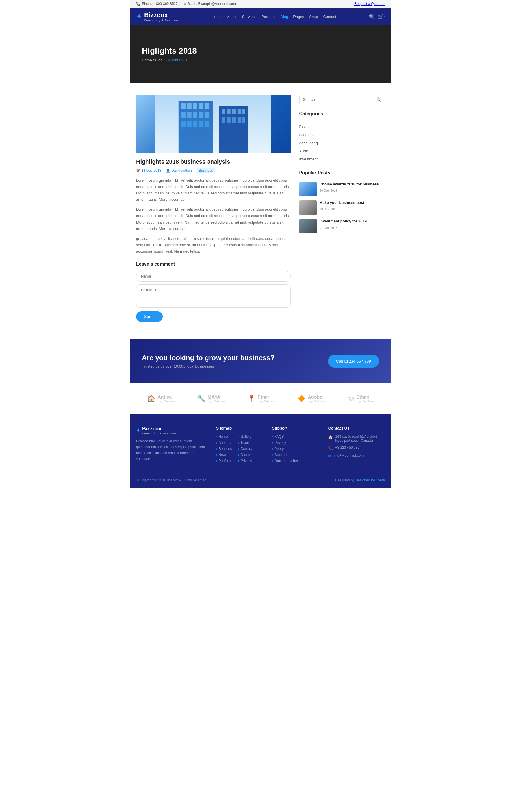  Describe the element at coordinates (138, 4) in the screenshot. I see `phone-icon: 📞` at that location.